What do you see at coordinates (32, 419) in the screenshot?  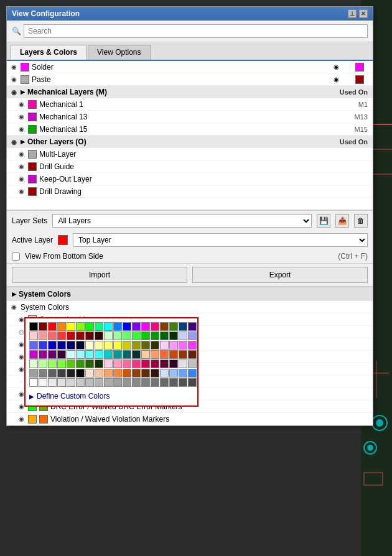 I see `swatch1-violation` at bounding box center [32, 419].